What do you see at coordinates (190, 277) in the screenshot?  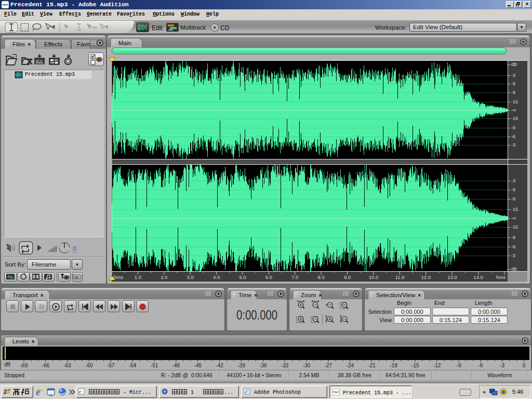 I see `svg-text: 3.0` at bounding box center [190, 277].